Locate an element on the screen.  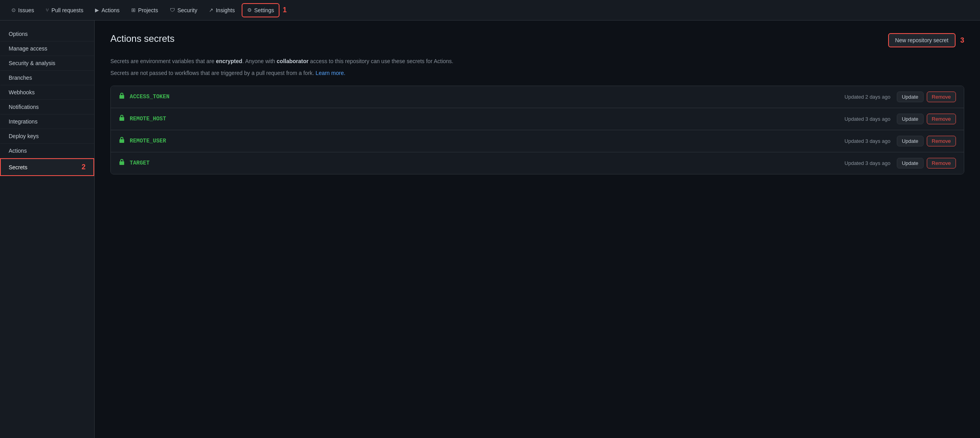
table-row: TARGET Updated 3 days ago Update Remove is located at coordinates (537, 163).